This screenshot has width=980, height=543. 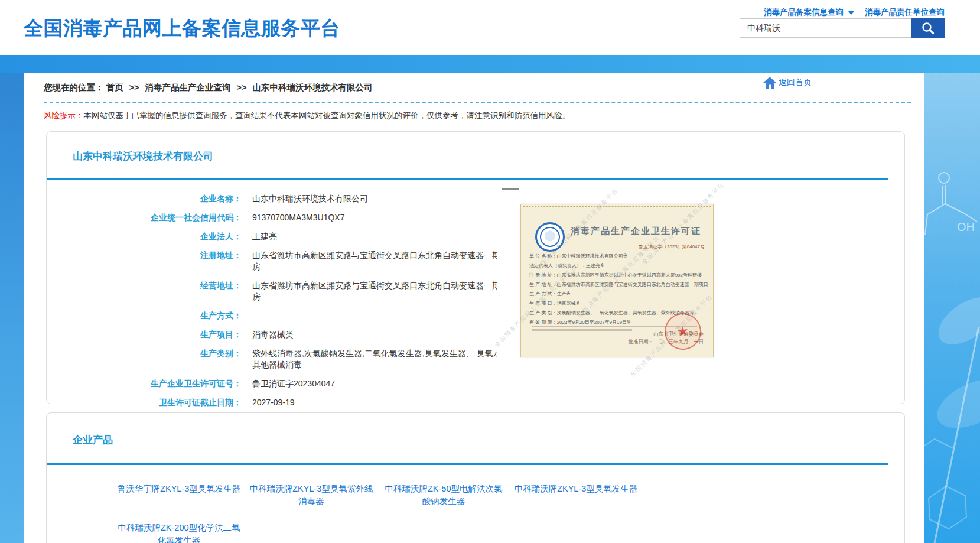 What do you see at coordinates (182, 28) in the screenshot?
I see `site-title: 全国消毒产品网上备案信息服务平台` at bounding box center [182, 28].